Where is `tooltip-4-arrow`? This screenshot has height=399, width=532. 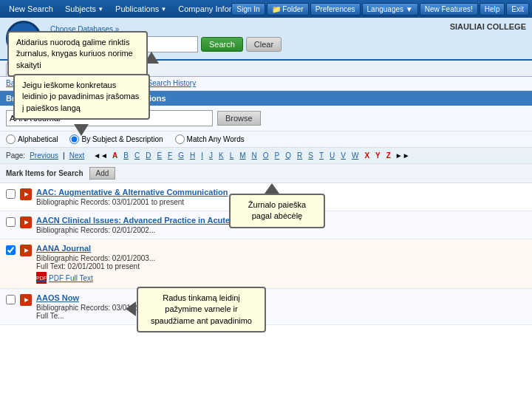
tooltip-4-arrow is located at coordinates (131, 309).